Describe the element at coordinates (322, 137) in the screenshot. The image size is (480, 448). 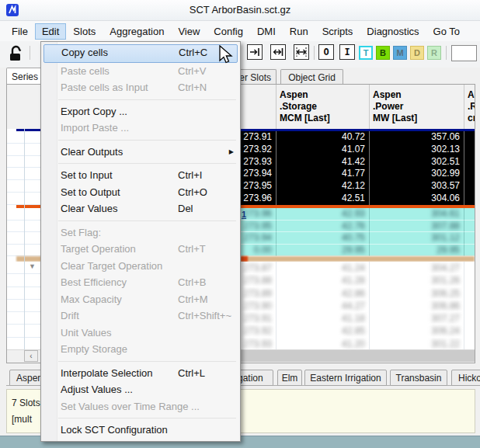
I see `value-cell: 40.72` at that location.